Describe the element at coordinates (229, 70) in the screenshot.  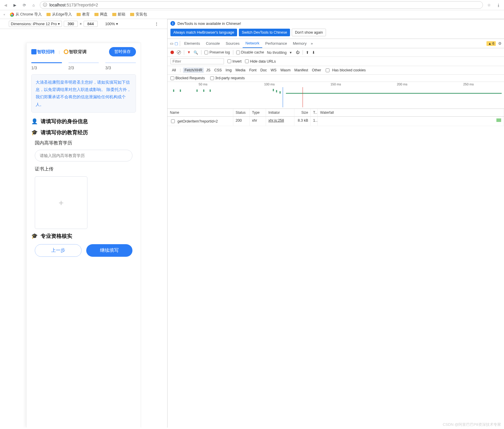
I see `type-img: Img` at that location.